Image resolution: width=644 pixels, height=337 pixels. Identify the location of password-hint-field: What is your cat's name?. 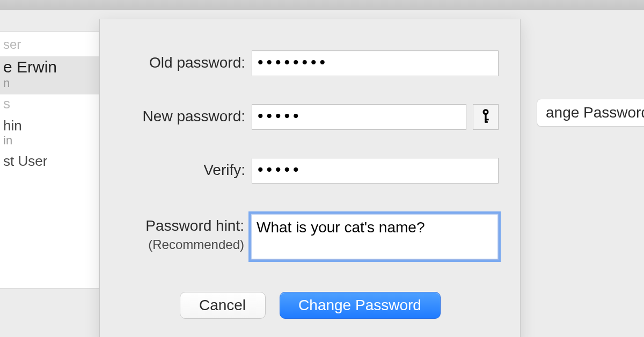
(375, 237).